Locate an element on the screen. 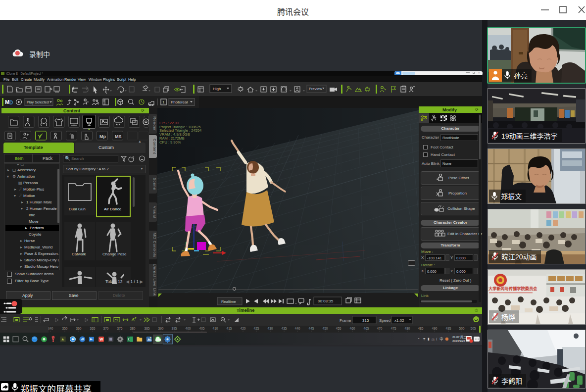 Image resolution: width=586 pixels, height=392 pixels. svg-text: 475 is located at coordinates (394, 329).